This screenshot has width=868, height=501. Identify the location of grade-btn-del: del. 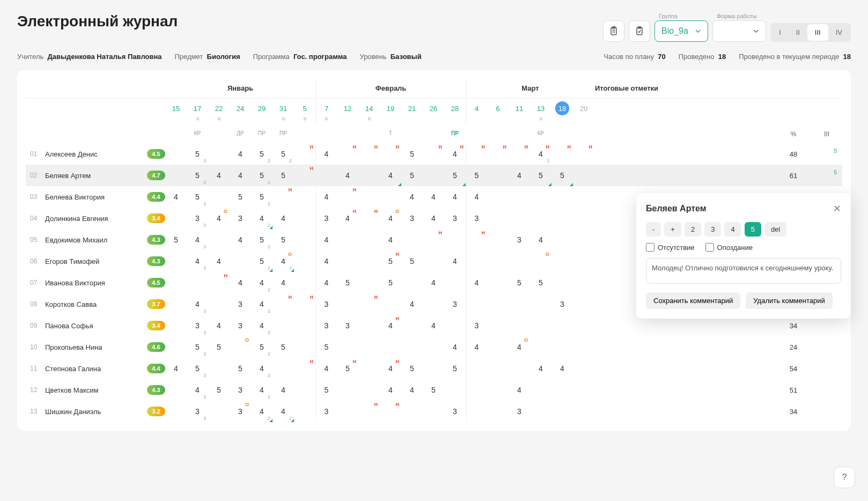
(776, 230).